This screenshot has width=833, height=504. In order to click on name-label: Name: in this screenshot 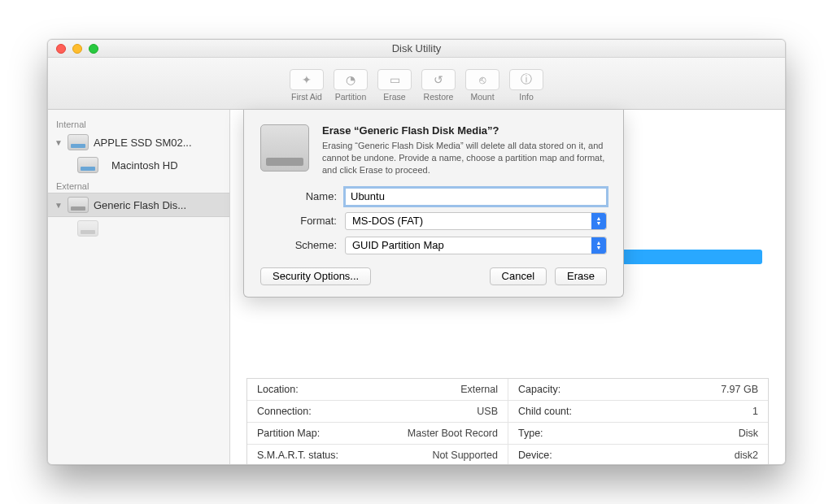, I will do `click(303, 197)`.